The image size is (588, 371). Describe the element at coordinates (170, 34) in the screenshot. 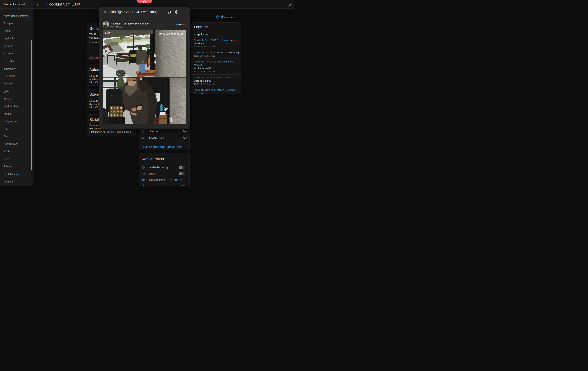

I see `svg-text: Apr 03 2024 10:28:11 AM` at that location.